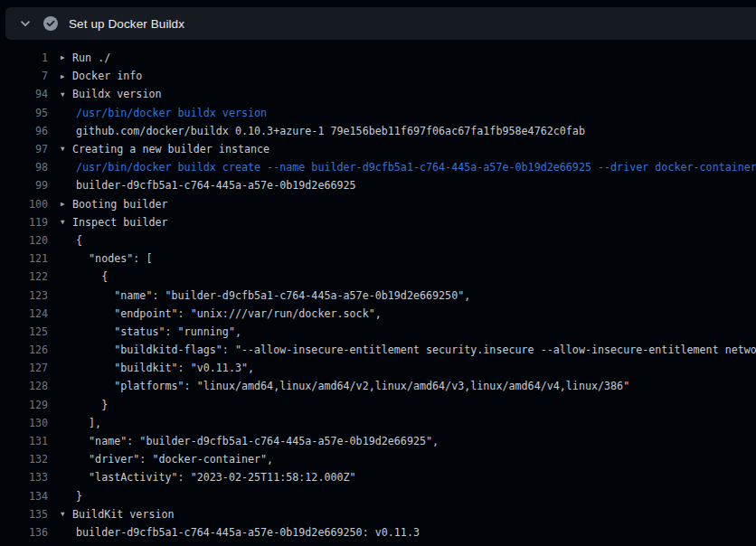 Image resolution: width=756 pixels, height=546 pixels. I want to click on log-line: 125 "status": "running",, so click(378, 332).